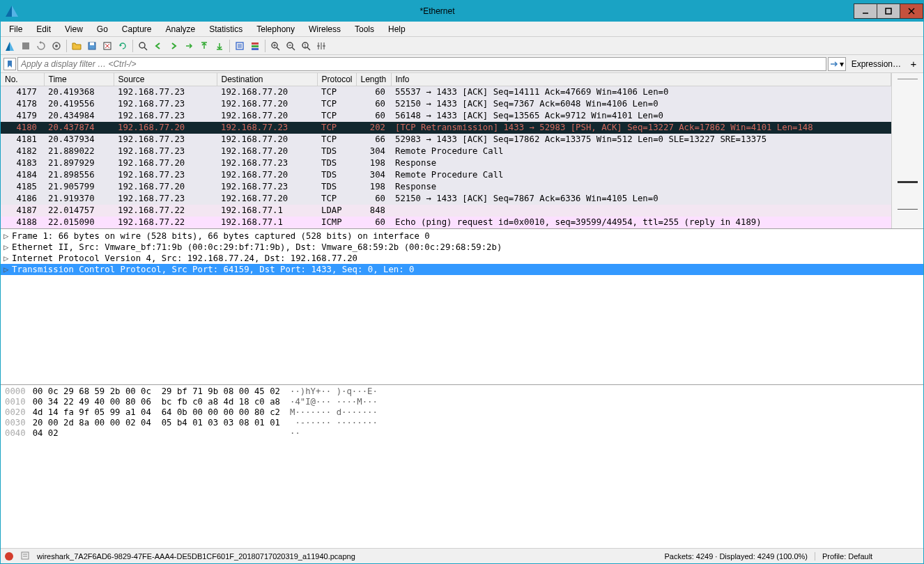 This screenshot has height=564, width=924. Describe the element at coordinates (446, 199) in the screenshot. I see `packet-row: 418621.919370192.168.77.23192.168.77.20T…` at that location.